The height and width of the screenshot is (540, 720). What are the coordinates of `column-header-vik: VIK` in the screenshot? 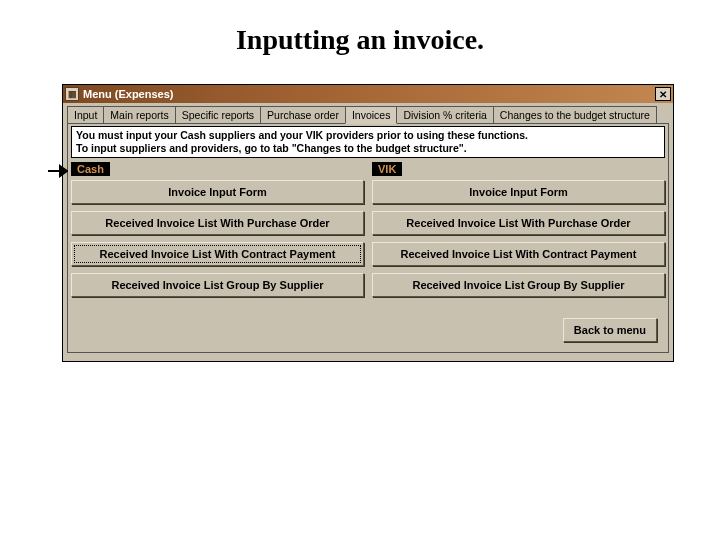 It's located at (387, 169).